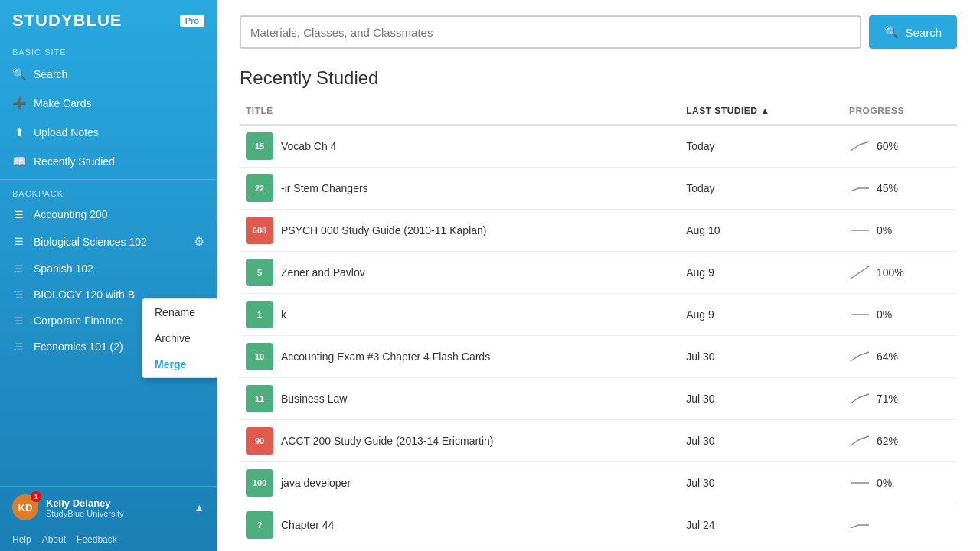 The height and width of the screenshot is (551, 980). Describe the element at coordinates (887, 399) in the screenshot. I see `progress-value: 71%` at that location.